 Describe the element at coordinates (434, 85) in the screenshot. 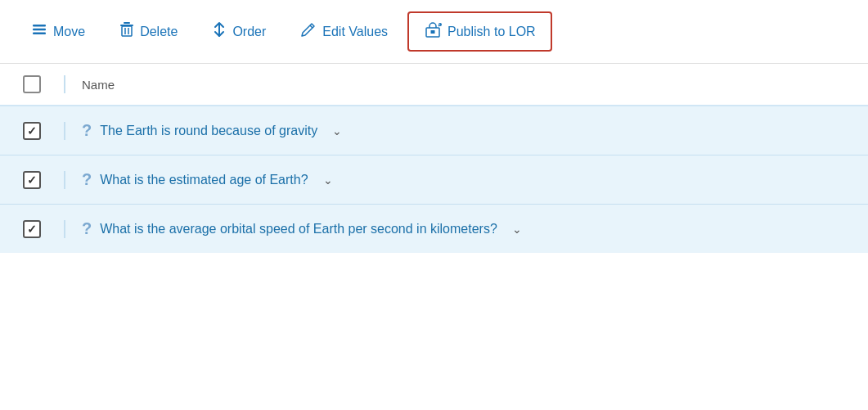

I see `table-header: Name` at that location.